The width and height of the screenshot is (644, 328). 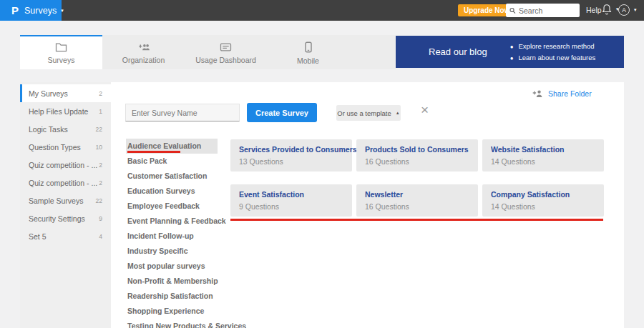 I want to click on tab-usage-dashboard: Usage Dashboard, so click(x=226, y=52).